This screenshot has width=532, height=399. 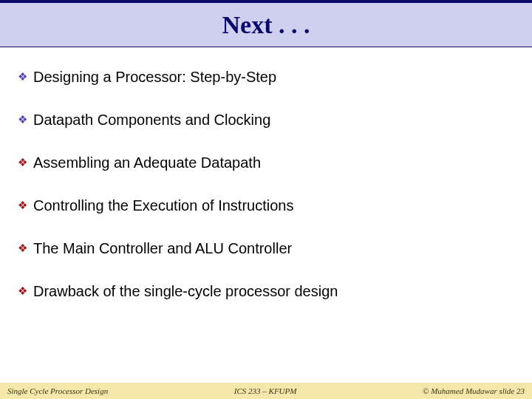 What do you see at coordinates (147, 163) in the screenshot?
I see `bullet-label: Assembling an Adequate Datapath` at bounding box center [147, 163].